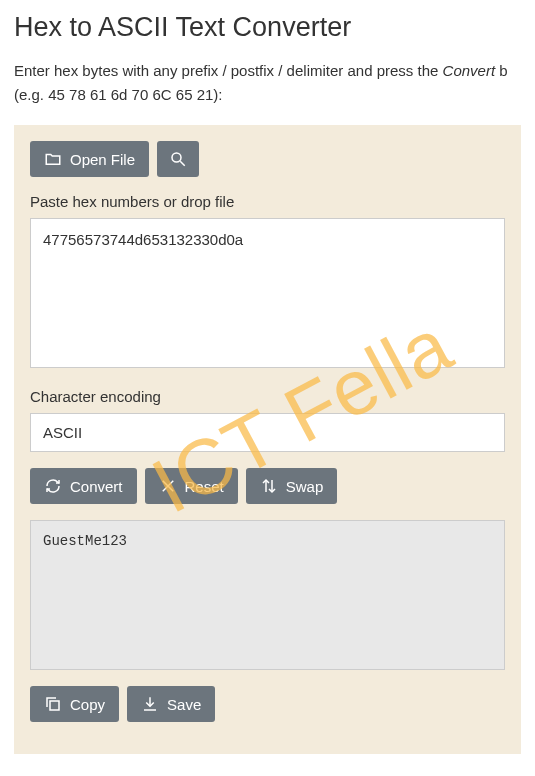 Image resolution: width=535 pixels, height=776 pixels. Describe the element at coordinates (268, 486) in the screenshot. I see `action-toolbar: Convert Reset Swap` at that location.